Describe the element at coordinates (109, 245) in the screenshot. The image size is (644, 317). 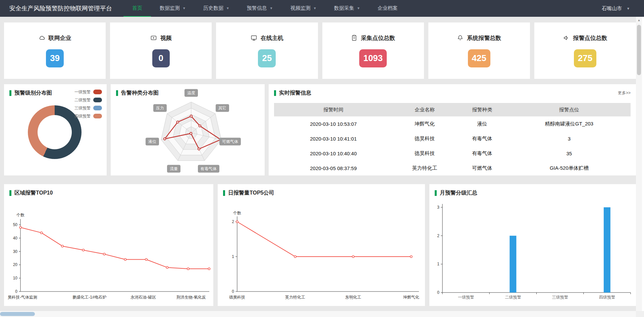
I see `region-top10-panel: 区域报警TOP10 个数01020304050昊科技-气体监测鹏盛化工-1#电石…` at that location.